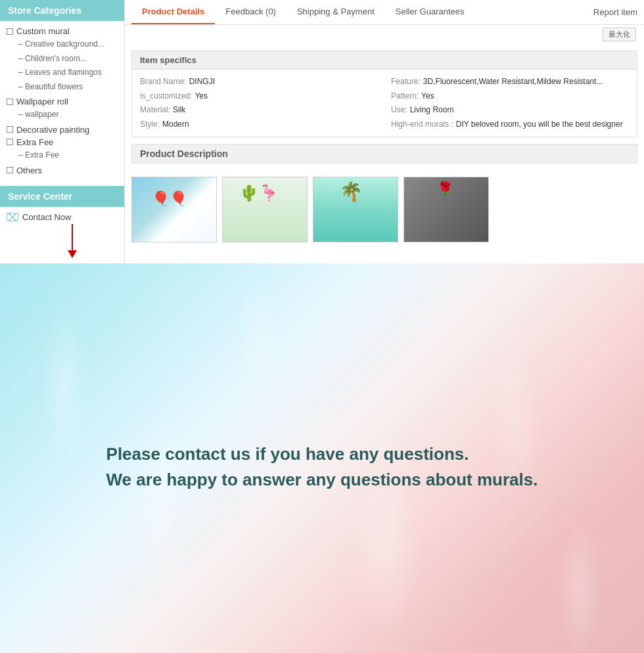 Image resolution: width=644 pixels, height=653 pixels. I want to click on spec-customized-label: is_customized:, so click(166, 97).